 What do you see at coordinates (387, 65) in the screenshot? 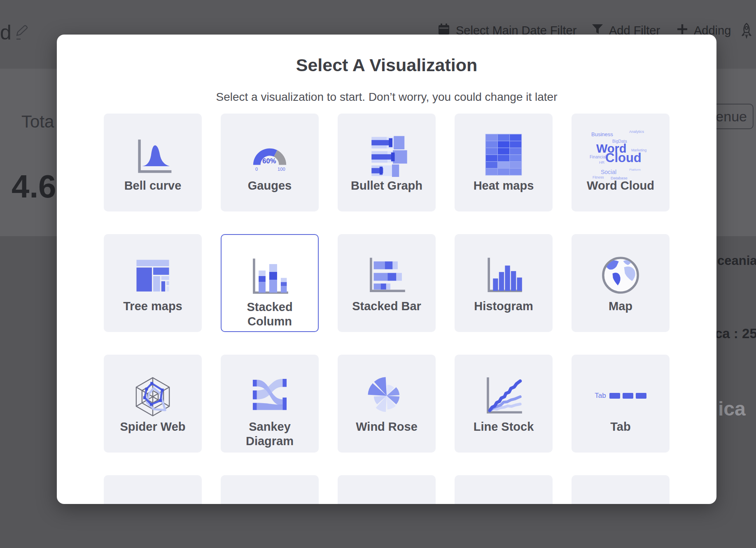
I see `modal-title: Select A Visualization` at bounding box center [387, 65].